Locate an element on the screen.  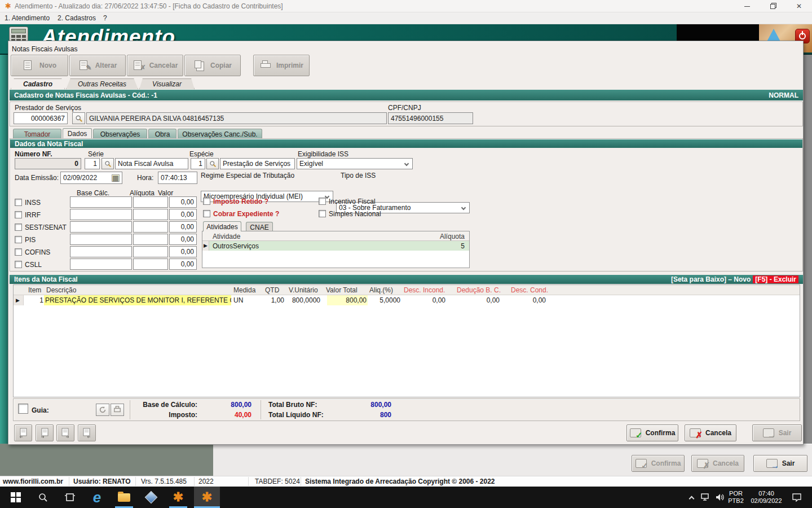
item-row: ▶ 1 PRESTAÇÃO DE SERVIÇOS DE MONITOR I, … is located at coordinates (407, 300).